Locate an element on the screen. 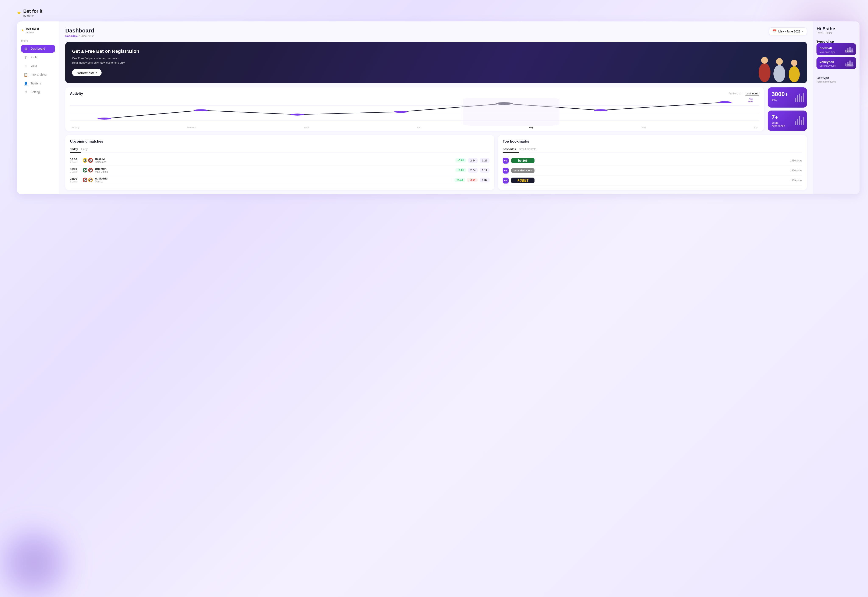  bottom-row: Upcoming matches Today Early 16:00 2 Jun… is located at coordinates (436, 162).